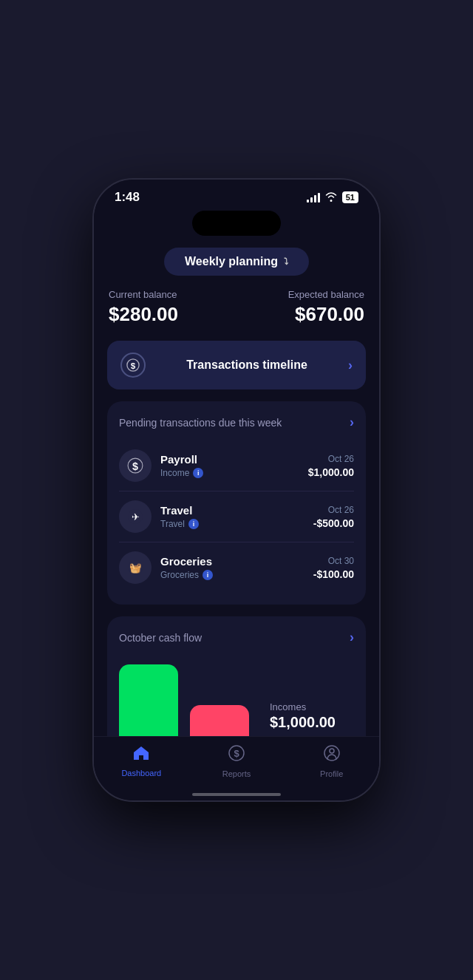  I want to click on travel-icon: ✈, so click(135, 517).